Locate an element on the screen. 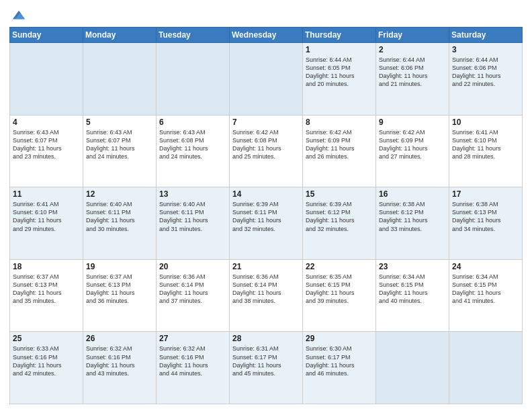 The width and height of the screenshot is (532, 411). calendar-header-monday: Monday is located at coordinates (120, 35).